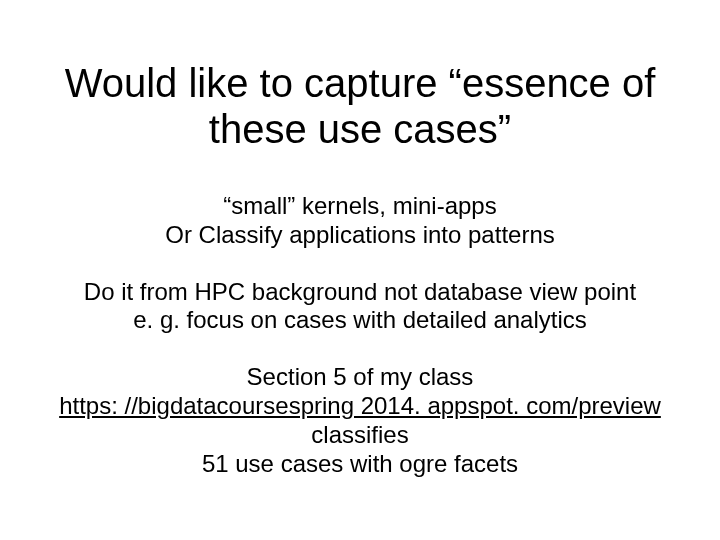 The height and width of the screenshot is (540, 720). I want to click on description-line-1: Do it from HPC background not database v…, so click(360, 292).